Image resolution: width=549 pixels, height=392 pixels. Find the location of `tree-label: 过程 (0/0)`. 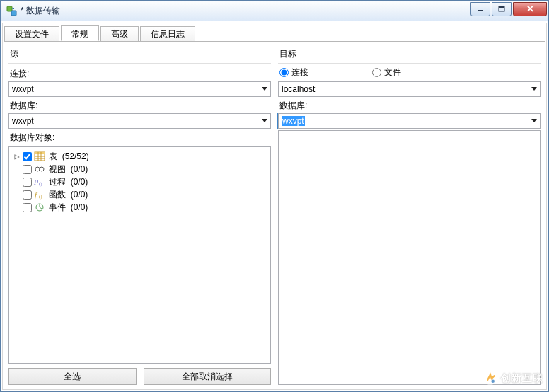

tree-label: 过程 (0/0) is located at coordinates (68, 183).